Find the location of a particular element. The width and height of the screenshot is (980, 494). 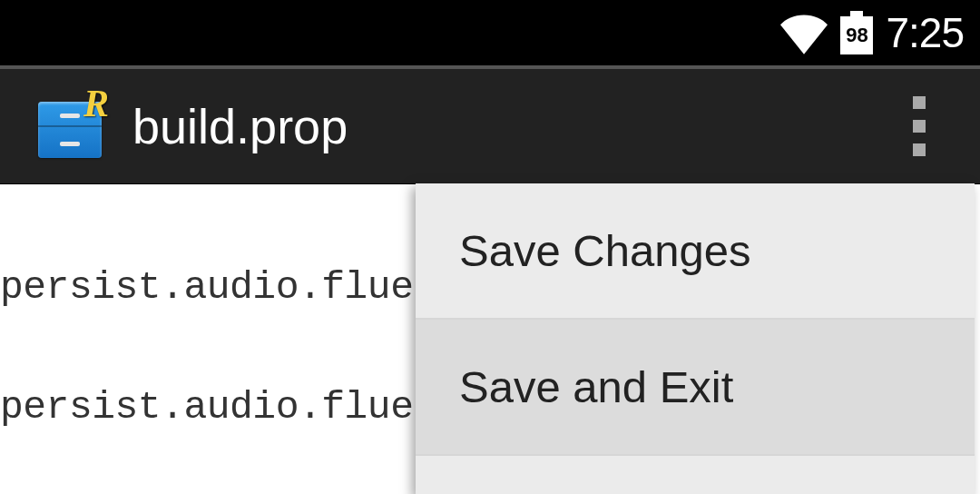

wifi-icon is located at coordinates (804, 33).